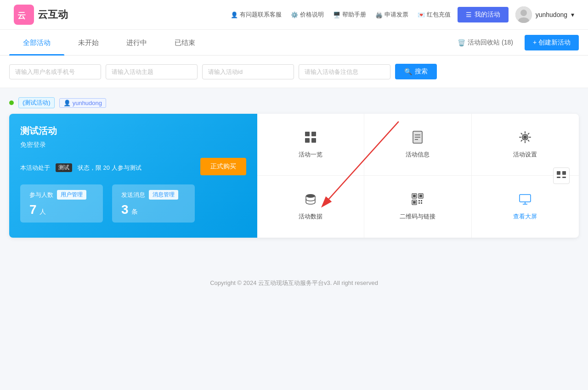 The image size is (588, 390). I want to click on logo-text: 云互动, so click(53, 15).